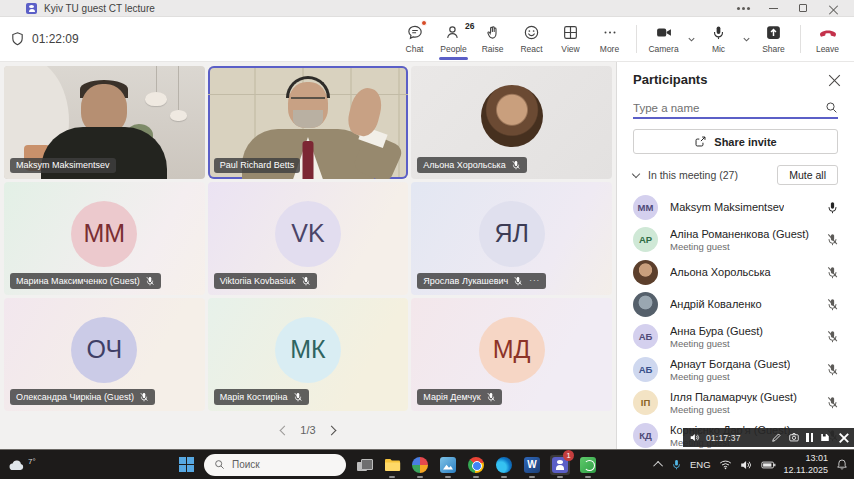 The image size is (854, 479). What do you see at coordinates (844, 438) in the screenshot?
I see `recorder-stop-icon` at bounding box center [844, 438].